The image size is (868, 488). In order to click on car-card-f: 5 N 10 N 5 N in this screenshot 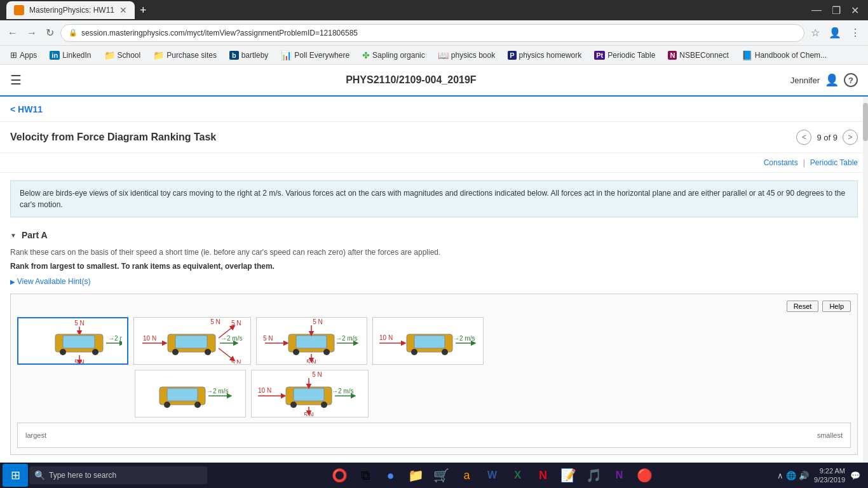, I will do `click(310, 394)`.